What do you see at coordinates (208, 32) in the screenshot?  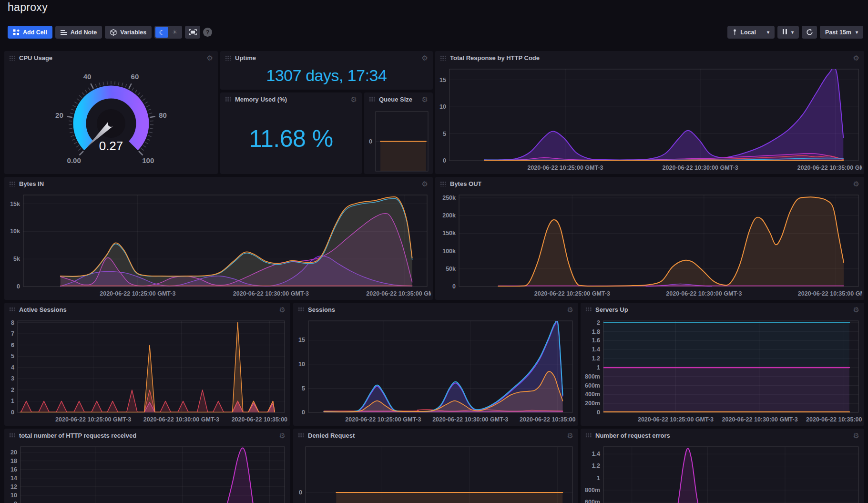 I see `help-icon: ?` at bounding box center [208, 32].